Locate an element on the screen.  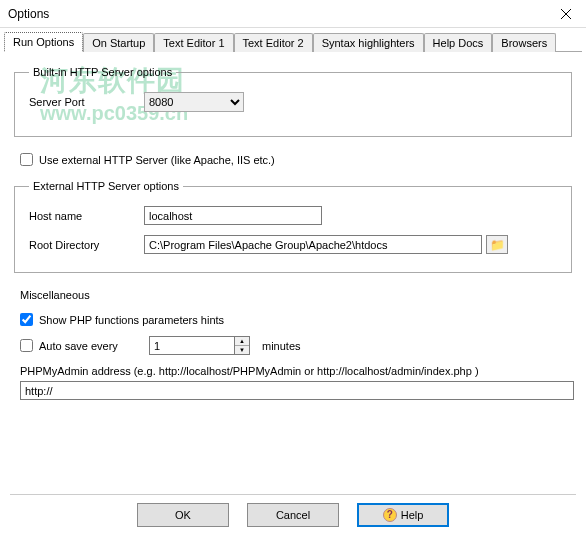
minutes-label: minutes is located at coordinates (282, 346).